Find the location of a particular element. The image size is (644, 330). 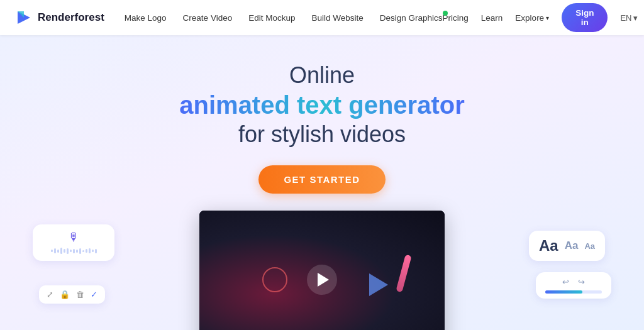

deco-cylinder is located at coordinates (404, 274).